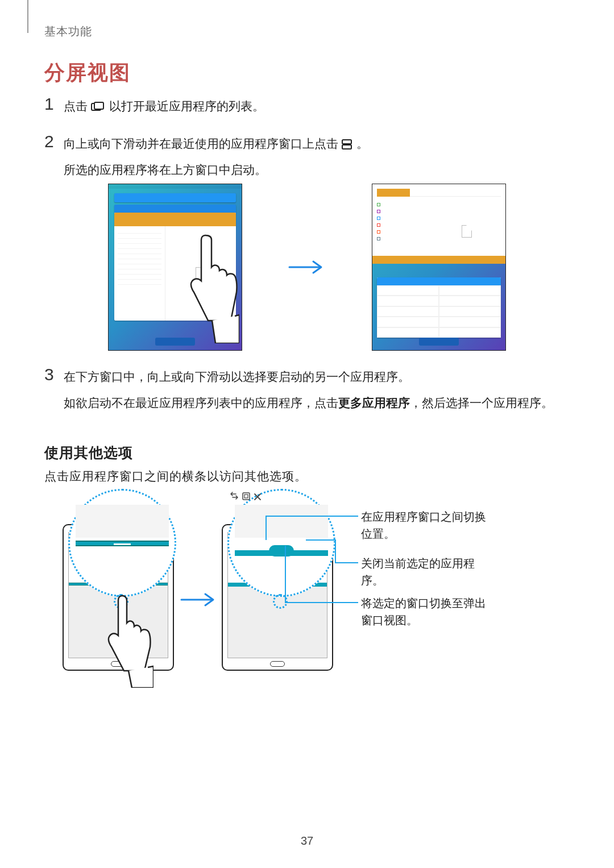 The height and width of the screenshot is (868, 614). Describe the element at coordinates (77, 106) in the screenshot. I see `step1-text-pre: 点击` at that location.